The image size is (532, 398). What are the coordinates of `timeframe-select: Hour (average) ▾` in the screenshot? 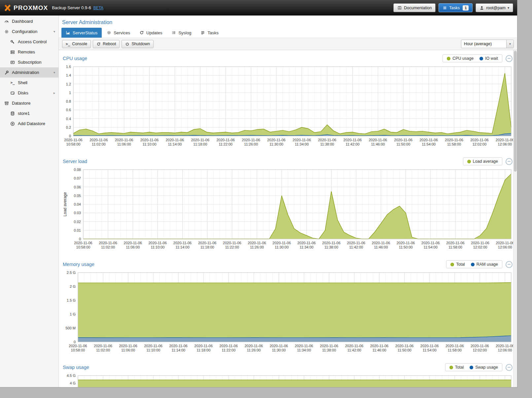 It's located at (487, 44).